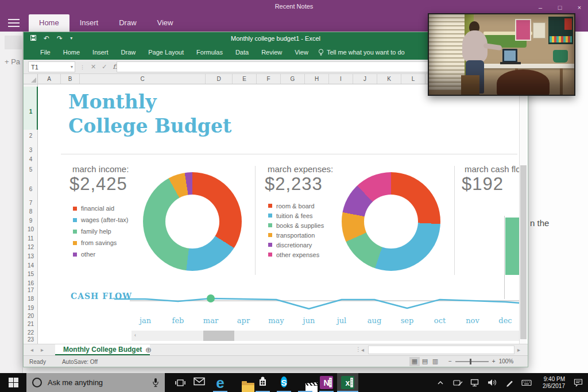  What do you see at coordinates (220, 382) in the screenshot?
I see `taskbar-app-edge: e` at bounding box center [220, 382].